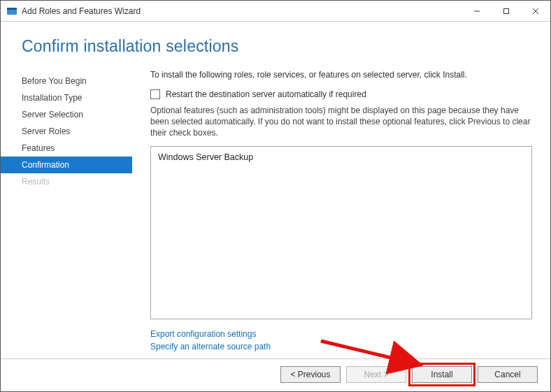 This screenshot has height=392, width=551. Describe the element at coordinates (376, 375) in the screenshot. I see `next-button: Next >` at that location.